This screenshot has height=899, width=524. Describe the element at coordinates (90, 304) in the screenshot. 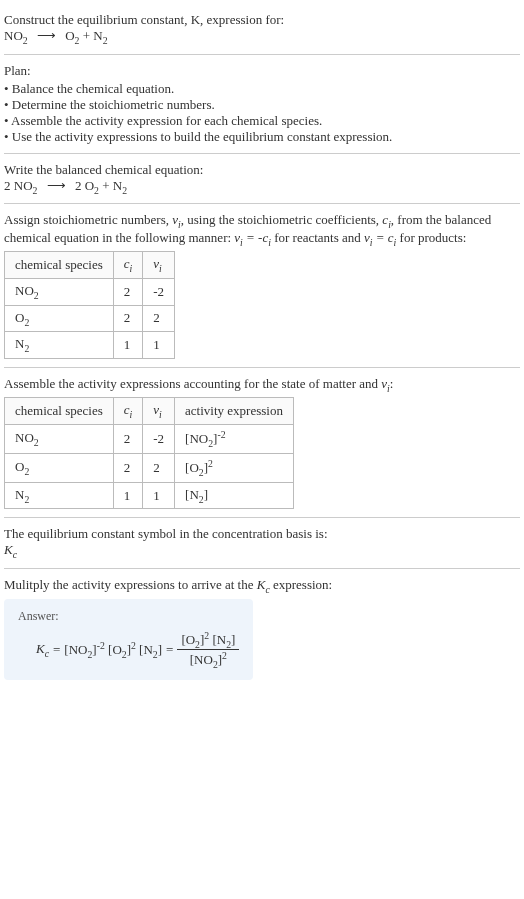

I see `stoich-table: chemical species ci νi NO2 2 -2 O2 2 2 N…` at that location.